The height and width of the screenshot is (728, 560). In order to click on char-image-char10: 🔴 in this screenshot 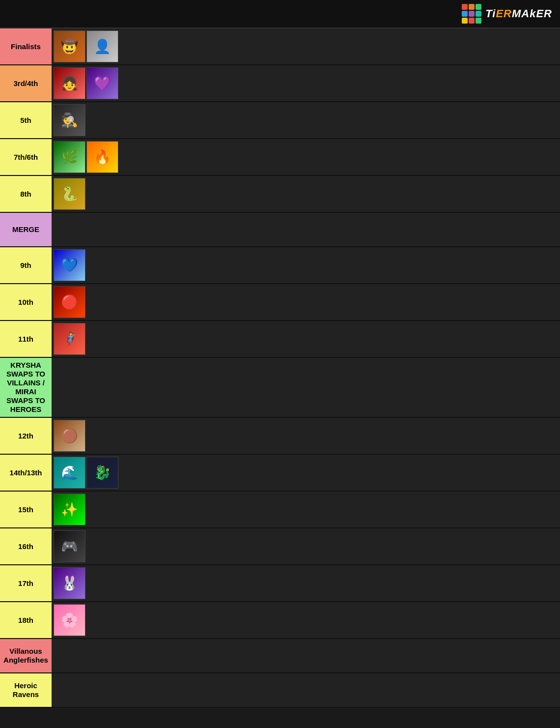, I will do `click(70, 302)`.